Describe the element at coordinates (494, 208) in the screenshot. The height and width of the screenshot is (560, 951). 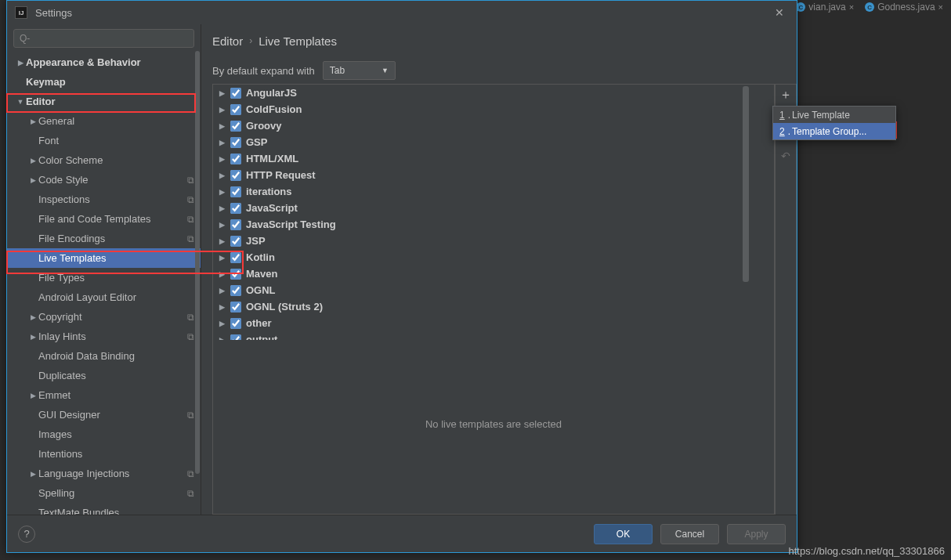
I see `template-group-row: ▶JavaScript` at that location.